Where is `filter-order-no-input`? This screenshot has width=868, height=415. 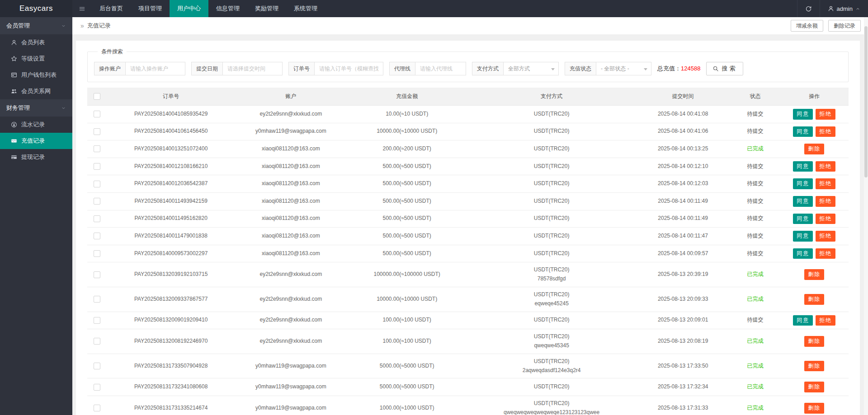 filter-order-no-input is located at coordinates (349, 69).